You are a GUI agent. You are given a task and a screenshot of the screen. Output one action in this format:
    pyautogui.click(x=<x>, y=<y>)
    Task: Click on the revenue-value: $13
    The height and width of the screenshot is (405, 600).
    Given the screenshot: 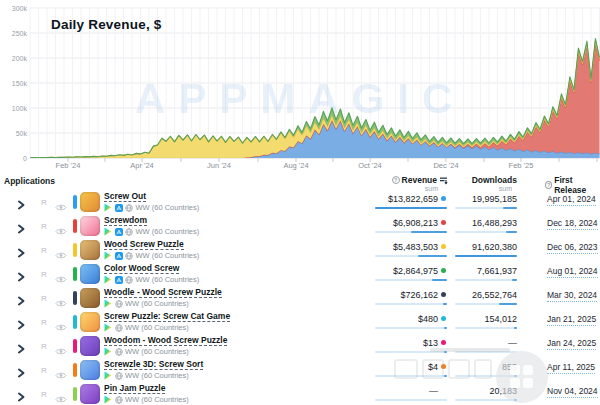 What is the action you would take?
    pyautogui.click(x=396, y=343)
    